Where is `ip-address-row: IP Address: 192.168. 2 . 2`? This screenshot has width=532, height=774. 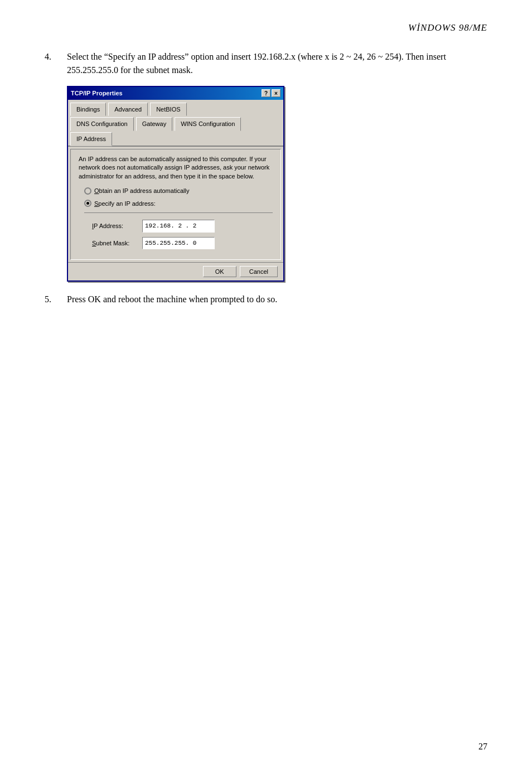 ip-address-row: IP Address: 192.168. 2 . 2 is located at coordinates (182, 226).